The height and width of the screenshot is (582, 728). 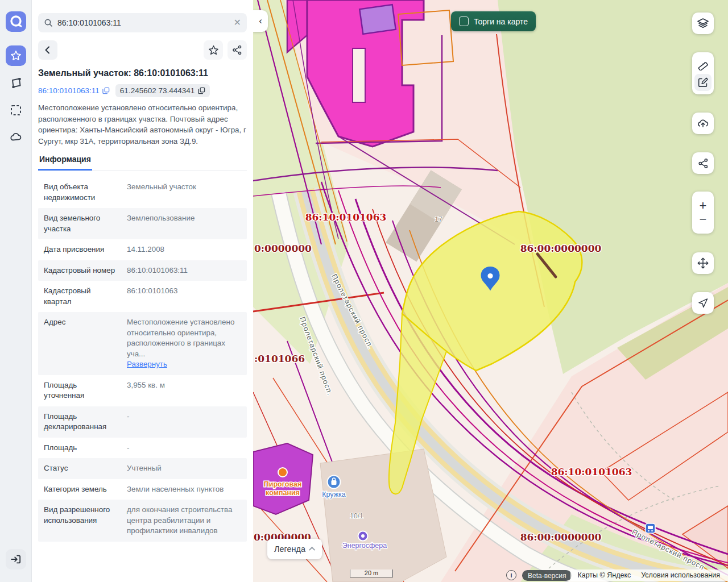 What do you see at coordinates (561, 537) in the screenshot?
I see `cadastral-label-zone-bottom: 86:00:0000000` at bounding box center [561, 537].